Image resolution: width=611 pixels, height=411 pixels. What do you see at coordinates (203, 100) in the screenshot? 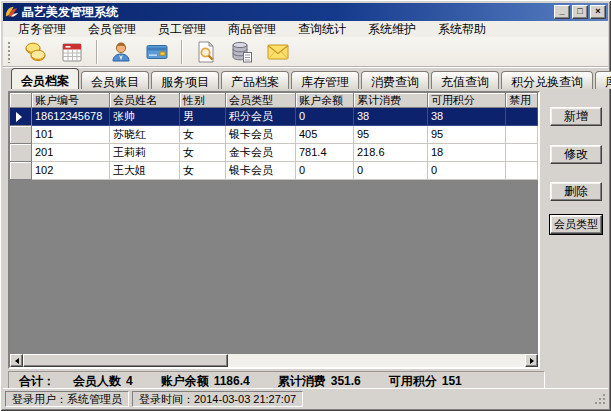
I see `column-header-gender: 性别` at bounding box center [203, 100].